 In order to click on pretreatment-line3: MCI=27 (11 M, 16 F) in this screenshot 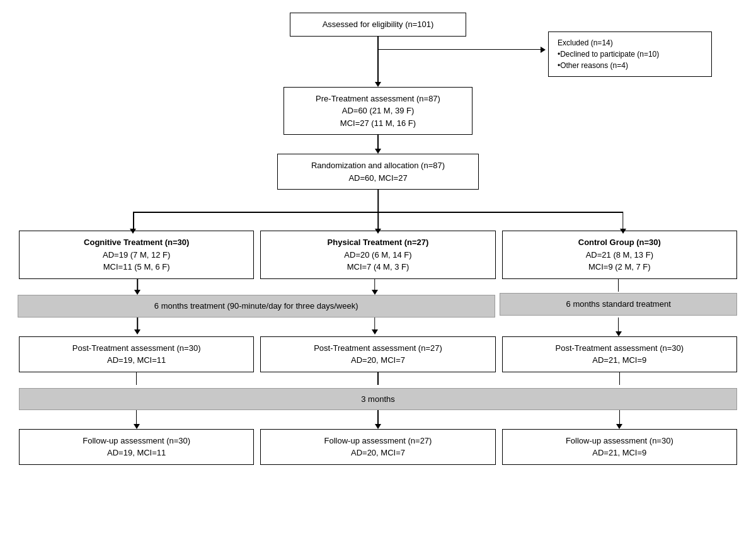, I will do `click(378, 123)`.